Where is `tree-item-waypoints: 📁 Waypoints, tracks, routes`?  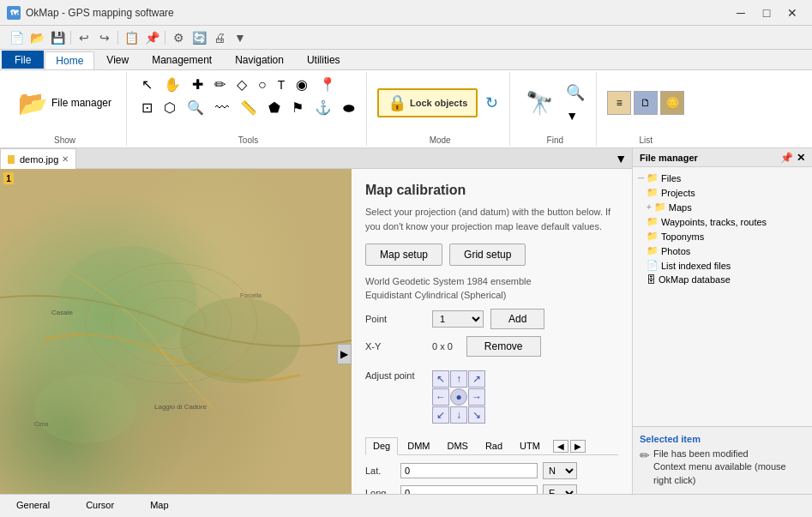 tree-item-waypoints: 📁 Waypoints, tracks, routes is located at coordinates (722, 221).